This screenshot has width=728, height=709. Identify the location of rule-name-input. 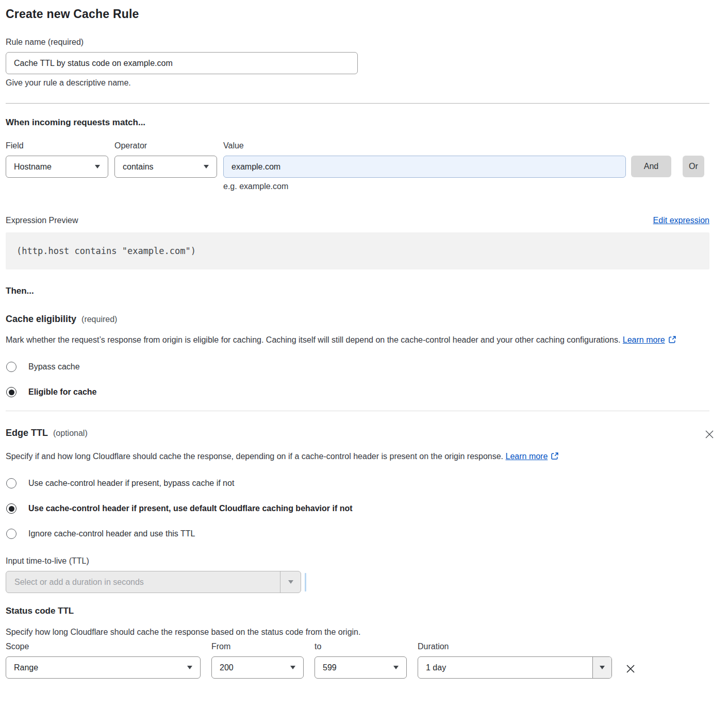
(181, 63).